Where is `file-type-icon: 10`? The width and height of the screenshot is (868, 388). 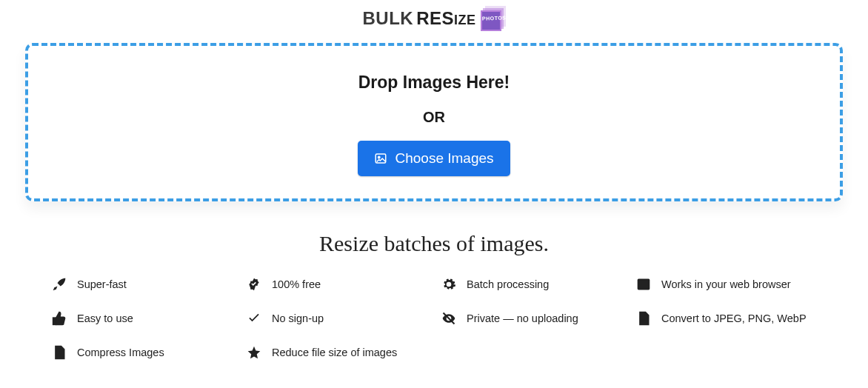 file-type-icon: 10 is located at coordinates (644, 318).